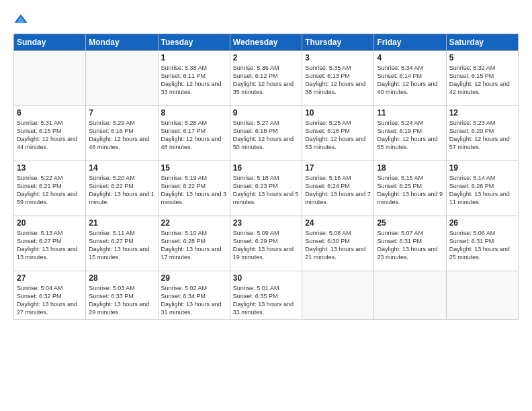 This screenshot has width=532, height=411. Describe the element at coordinates (50, 191) in the screenshot. I see `day-info: Sunrise: 5:22 AM Sunset: 6:21 PM Dayligh…` at that location.